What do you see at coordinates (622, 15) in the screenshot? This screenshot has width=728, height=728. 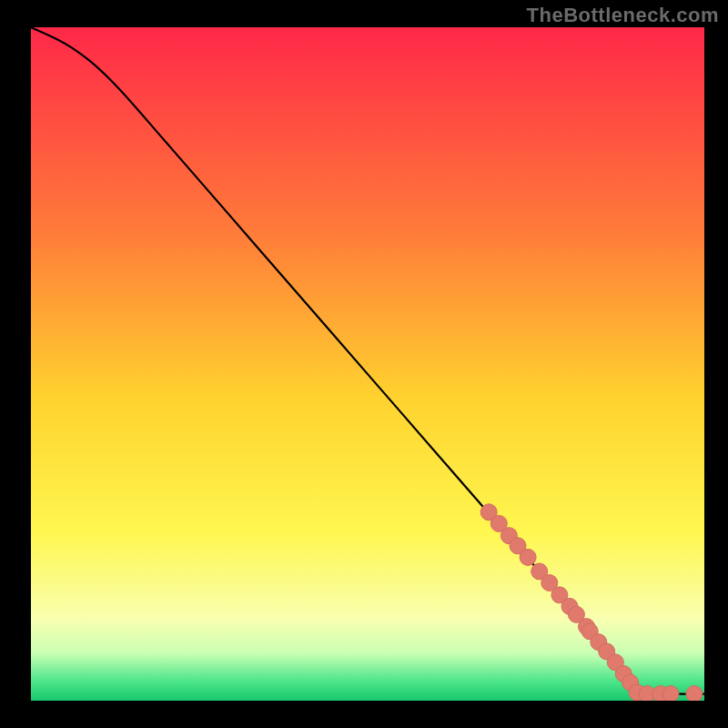 I see `watermark-text: TheBottleneck.com` at bounding box center [622, 15].